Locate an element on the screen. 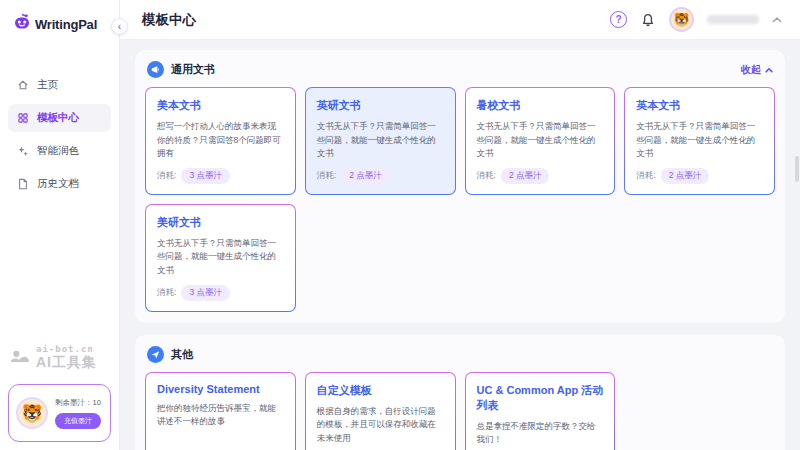 This screenshot has height=450, width=800. sidebar-item-label: 主页 is located at coordinates (48, 85).